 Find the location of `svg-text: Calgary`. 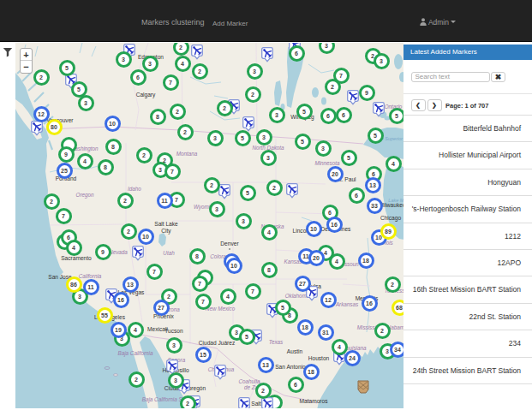

svg-text: Calgary is located at coordinates (146, 95).